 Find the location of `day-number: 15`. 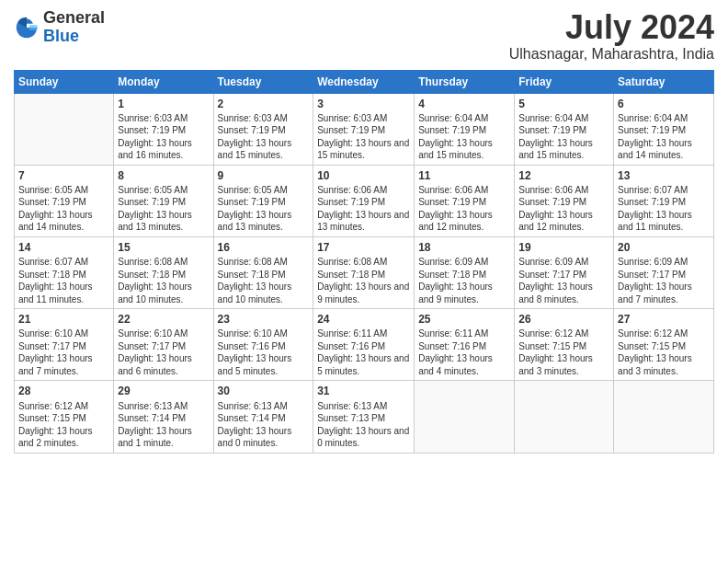

day-number: 15 is located at coordinates (164, 247).